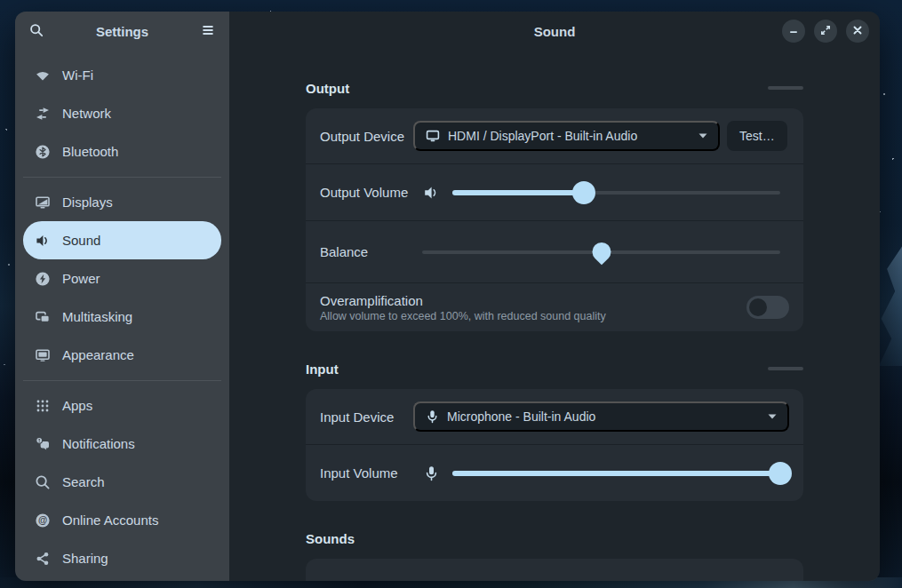  Describe the element at coordinates (98, 316) in the screenshot. I see `sidebar-item-label: Multitasking` at that location.